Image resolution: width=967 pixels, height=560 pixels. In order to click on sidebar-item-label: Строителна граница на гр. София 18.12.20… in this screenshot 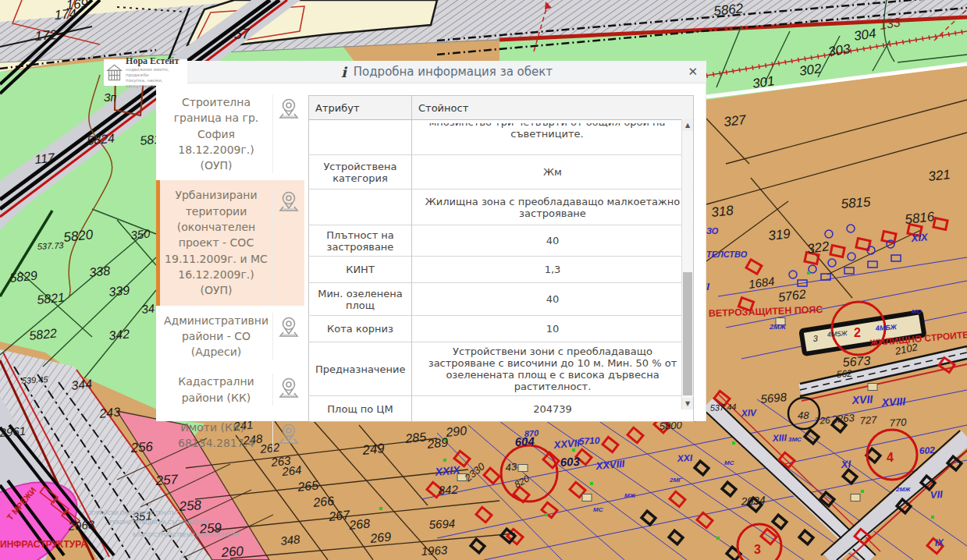, I will do `click(216, 134)`.